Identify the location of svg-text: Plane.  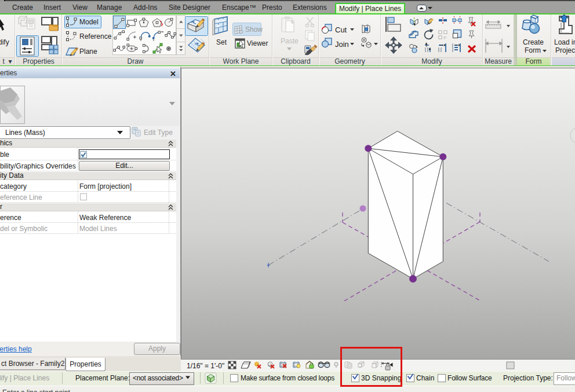
(88, 52).